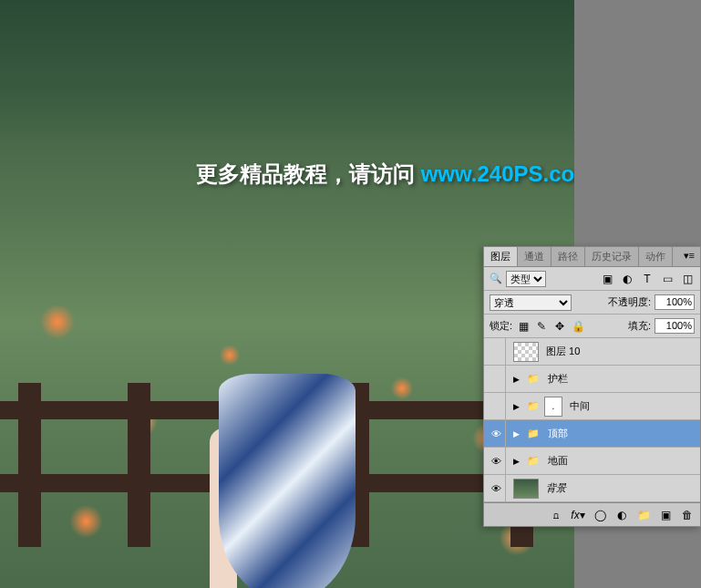 The image size is (701, 588). Describe the element at coordinates (600, 515) in the screenshot. I see `add-mask-icon: ◯` at that location.